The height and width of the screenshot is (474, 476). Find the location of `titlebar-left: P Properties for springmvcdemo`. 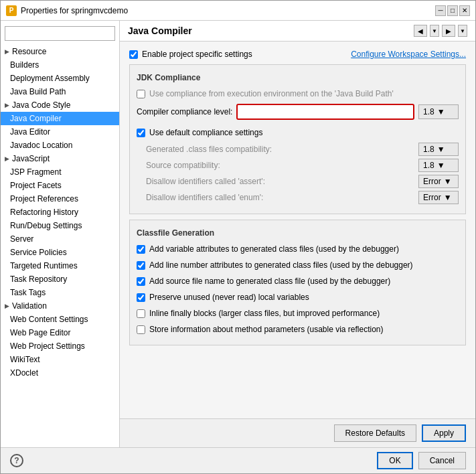

titlebar-left: P Properties for springmvcdemo is located at coordinates (67, 11).